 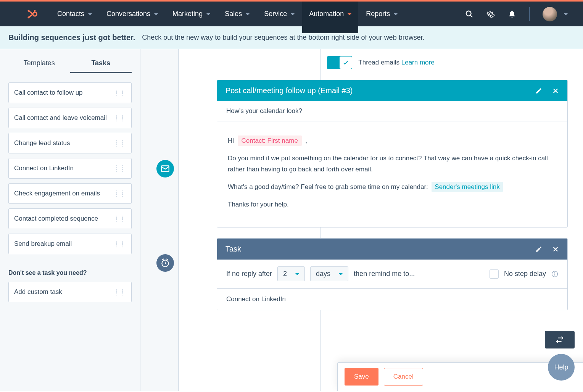 What do you see at coordinates (491, 14) in the screenshot?
I see `gear-icon` at bounding box center [491, 14].